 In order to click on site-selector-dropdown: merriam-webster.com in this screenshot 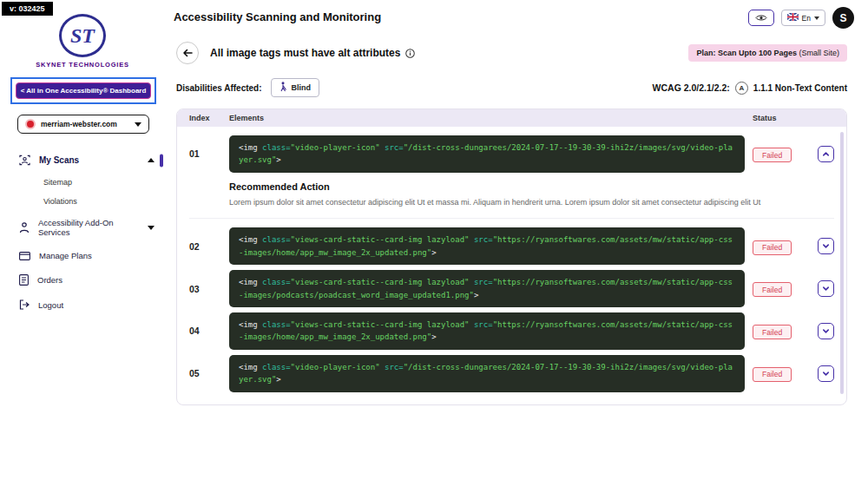, I will do `click(83, 124)`.